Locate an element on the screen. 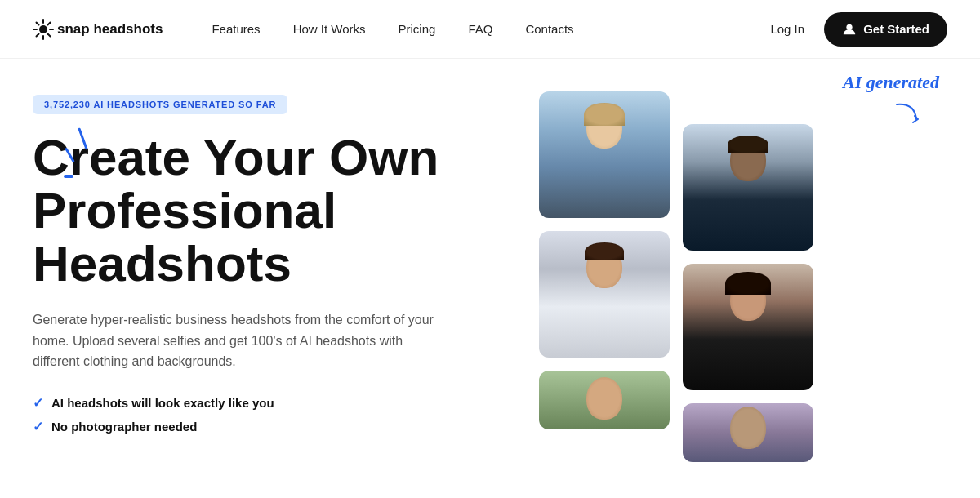 This screenshot has height=498, width=980. ai-arrow-icon is located at coordinates (906, 117).